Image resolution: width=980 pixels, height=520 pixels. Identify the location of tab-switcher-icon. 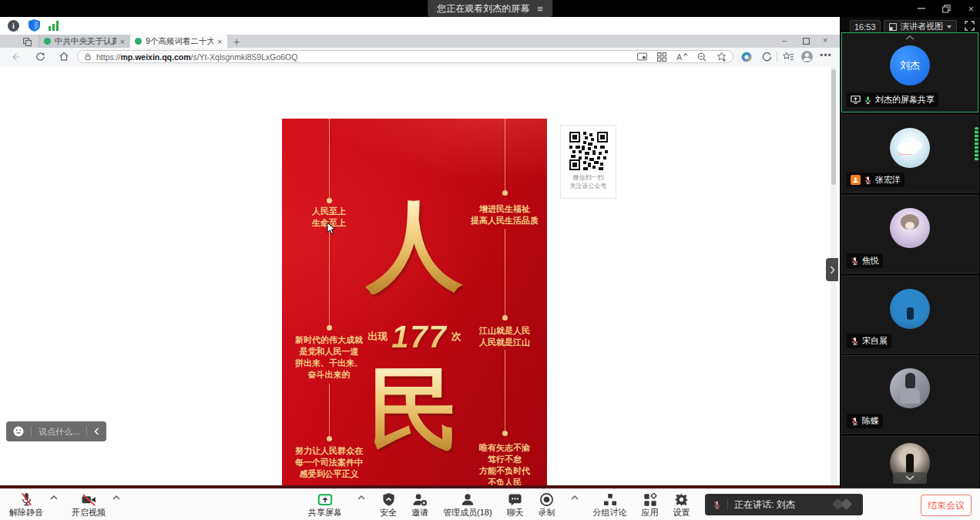
(28, 42).